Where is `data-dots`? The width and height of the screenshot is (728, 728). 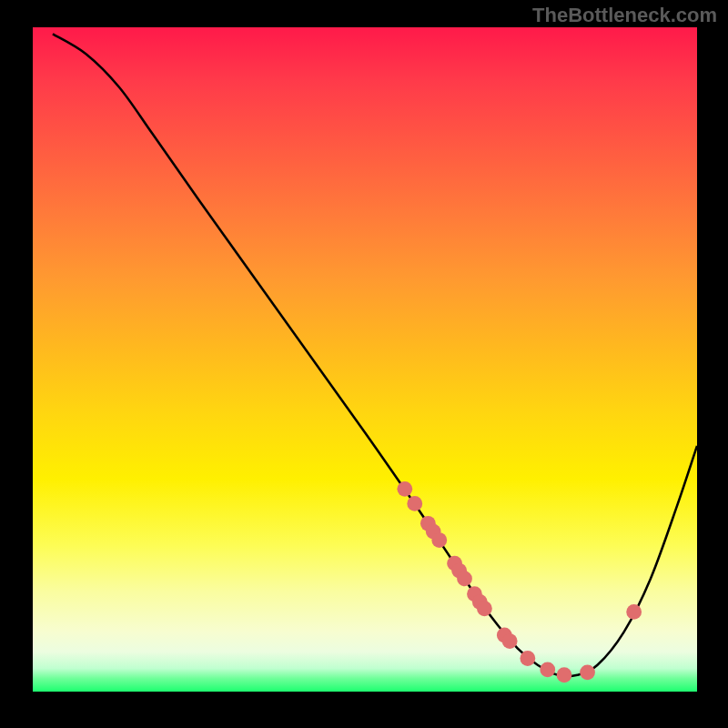
data-dots is located at coordinates (519, 582).